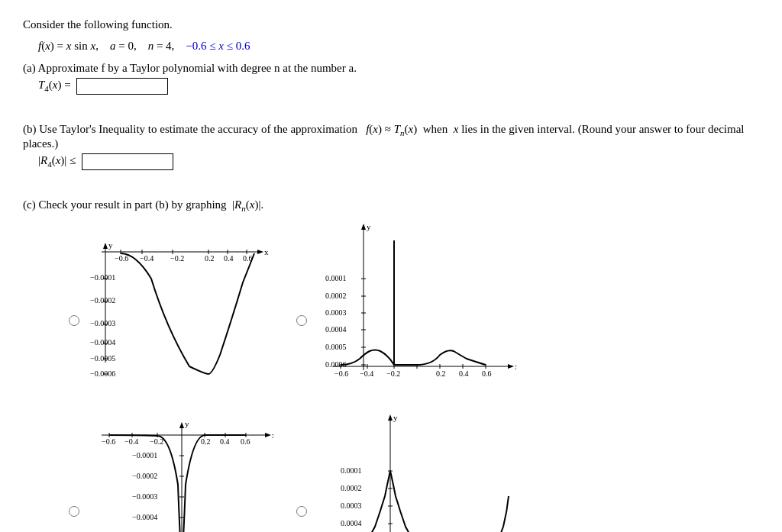 The image size is (782, 532). I want to click on graph-1: y x −0.6 −0.4 −0.2 0.2 0.4 0.6 −0.0001 −…, so click(182, 305).